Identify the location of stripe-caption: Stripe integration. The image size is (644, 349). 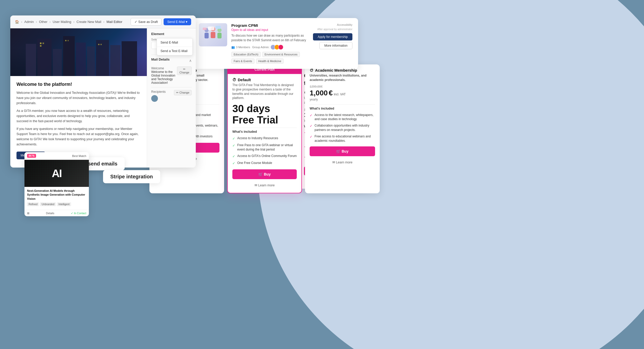
(132, 177).